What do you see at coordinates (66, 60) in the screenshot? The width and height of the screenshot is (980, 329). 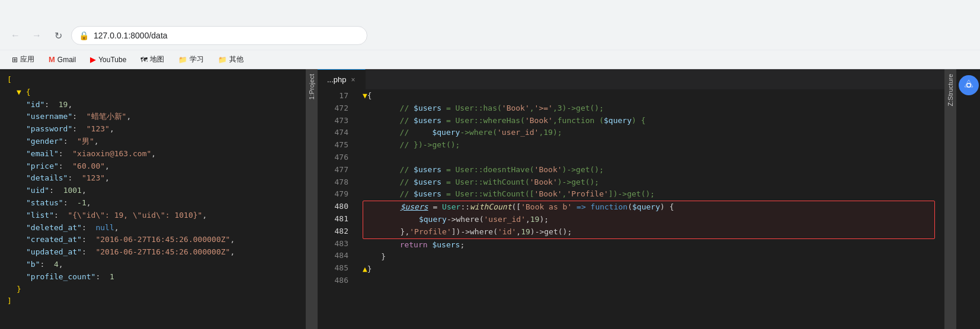 I see `bookmark-label: Gmail` at bounding box center [66, 60].